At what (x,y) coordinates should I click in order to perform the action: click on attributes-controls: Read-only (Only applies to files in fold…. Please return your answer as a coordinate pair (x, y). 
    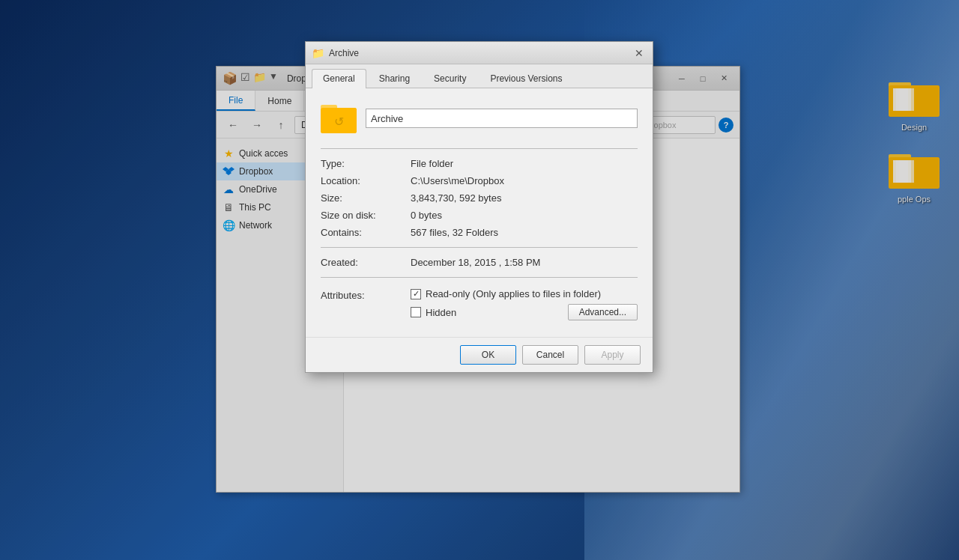
    Looking at the image, I should click on (524, 304).